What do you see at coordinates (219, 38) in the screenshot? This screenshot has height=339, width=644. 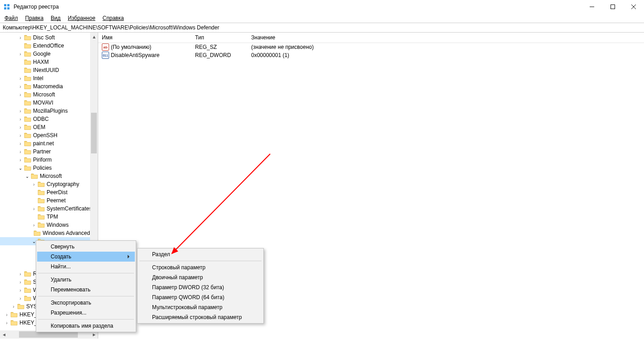 I see `col-type: Тип` at bounding box center [219, 38].